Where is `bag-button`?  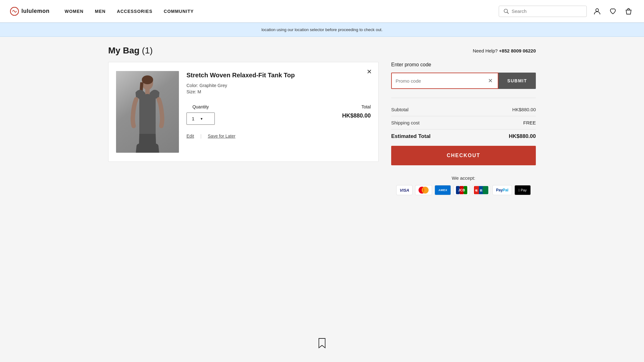 bag-button is located at coordinates (629, 11).